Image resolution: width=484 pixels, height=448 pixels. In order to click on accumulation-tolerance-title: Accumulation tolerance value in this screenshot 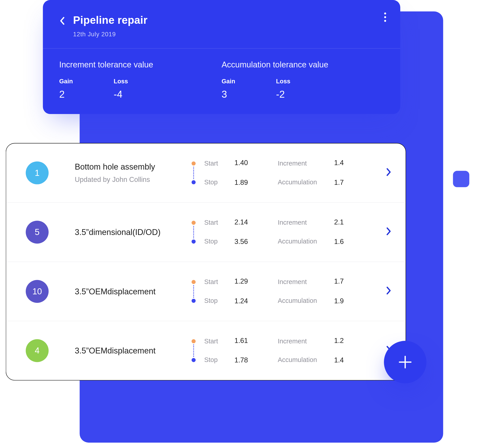, I will do `click(303, 65)`.